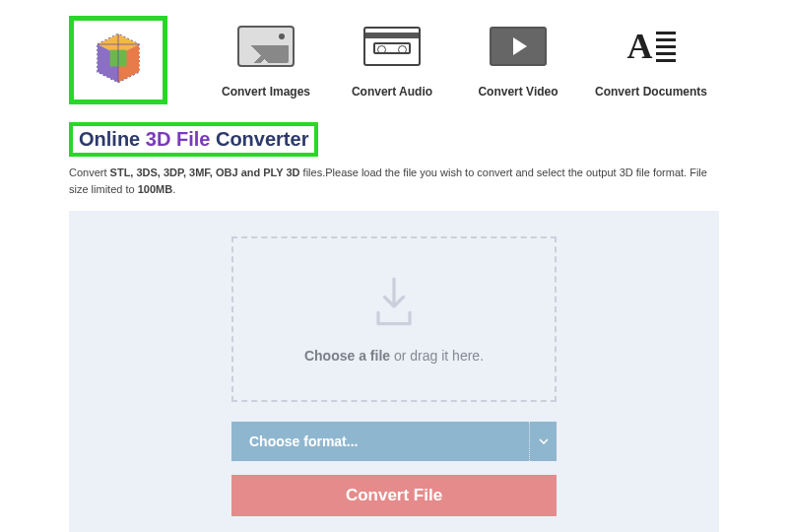  Describe the element at coordinates (392, 46) in the screenshot. I see `cassette-icon` at that location.